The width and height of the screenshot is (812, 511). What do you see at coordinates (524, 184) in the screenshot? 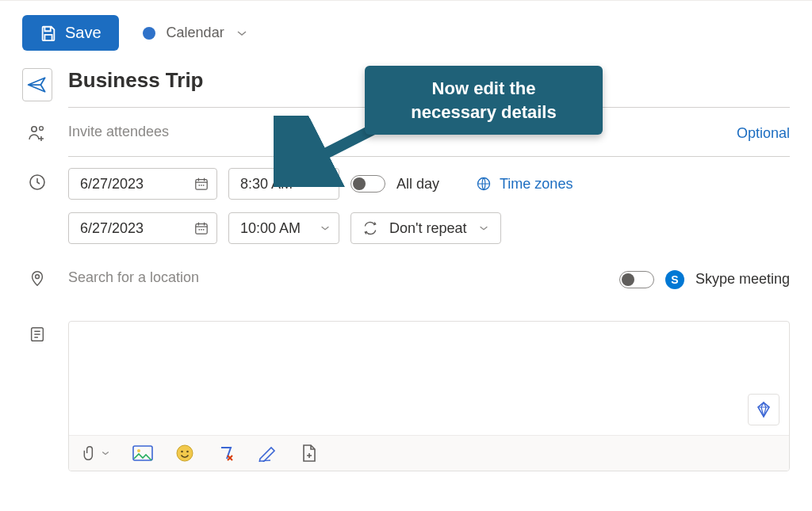
I see `time-zones-link: Time zones` at bounding box center [524, 184].